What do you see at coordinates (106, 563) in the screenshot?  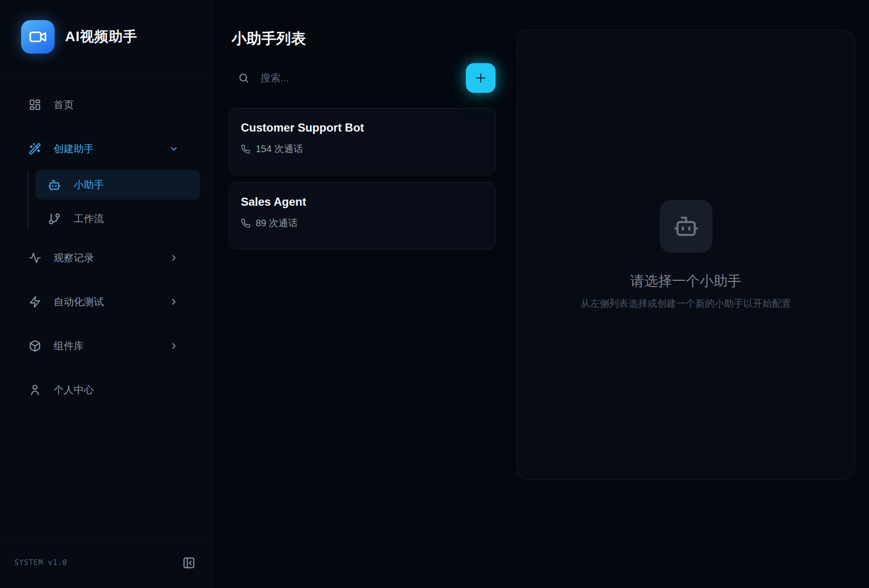 I see `sidebar-footer: SYSTEM v1.0` at bounding box center [106, 563].